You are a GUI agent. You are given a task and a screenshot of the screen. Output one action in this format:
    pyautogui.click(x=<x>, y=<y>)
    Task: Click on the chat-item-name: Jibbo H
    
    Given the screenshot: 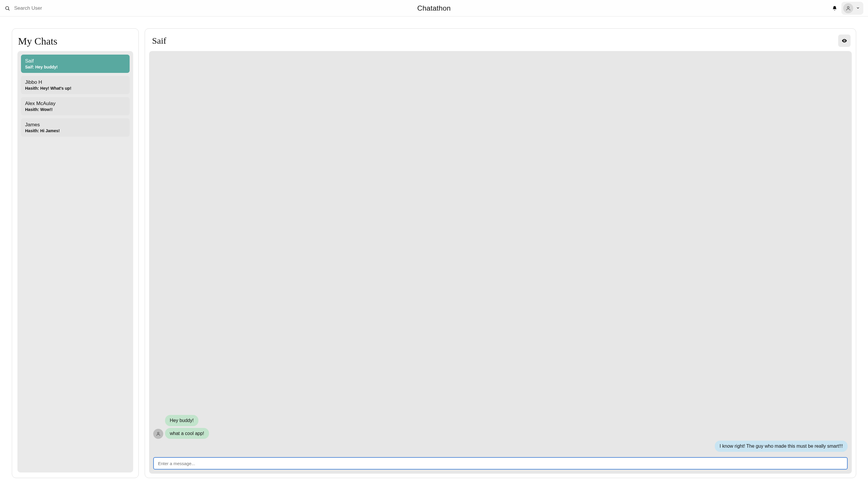 What is the action you would take?
    pyautogui.click(x=75, y=82)
    